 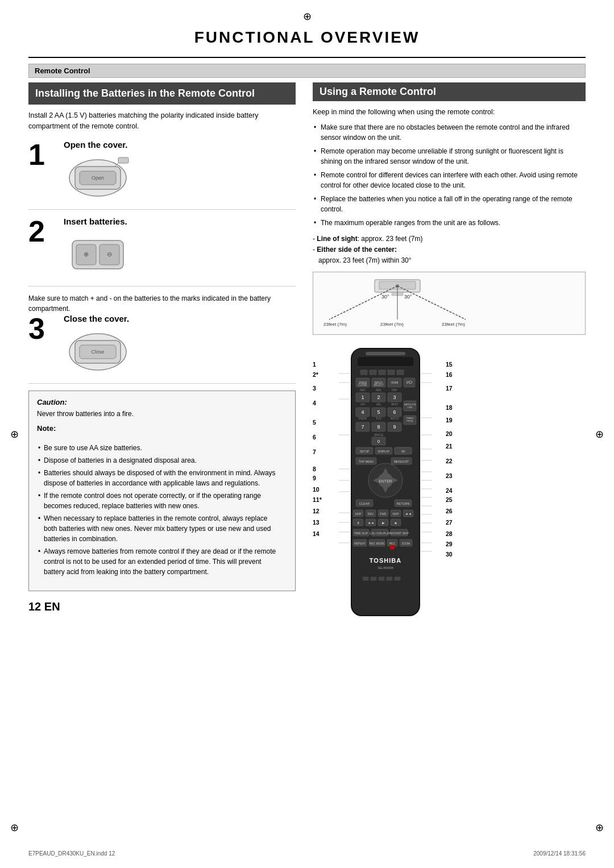 What do you see at coordinates (385, 484) in the screenshot?
I see `remote-svg-container: OPEN/ CLOSE INPUT/ SELECT HDMI I/O ABC A…` at bounding box center [385, 484].